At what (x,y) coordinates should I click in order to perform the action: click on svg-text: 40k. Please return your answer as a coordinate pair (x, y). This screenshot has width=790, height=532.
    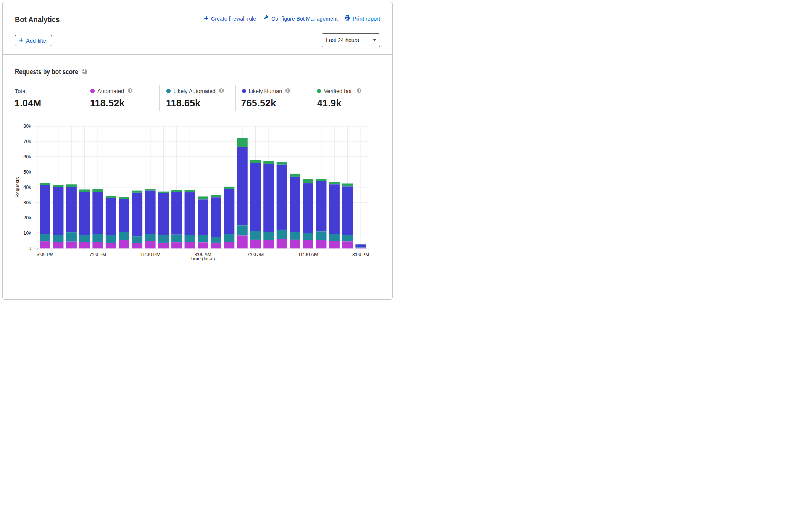
    Looking at the image, I should click on (27, 187).